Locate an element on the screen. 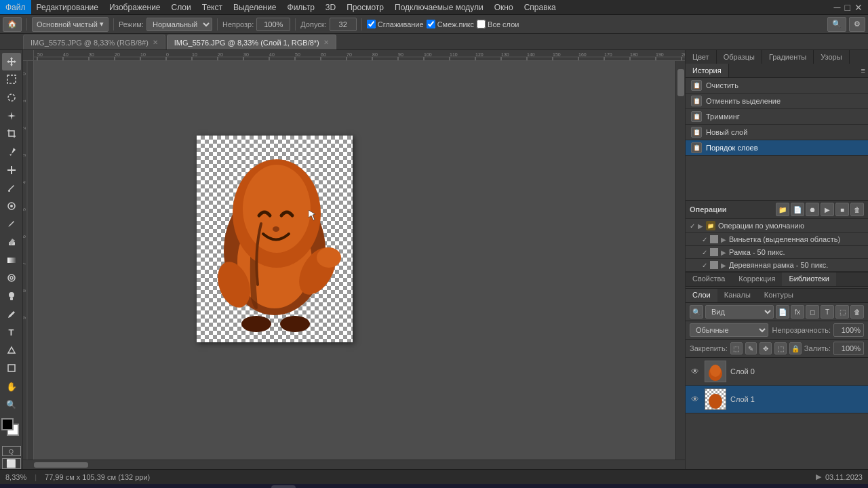 The image size is (868, 488). opacity-input is located at coordinates (273, 24).